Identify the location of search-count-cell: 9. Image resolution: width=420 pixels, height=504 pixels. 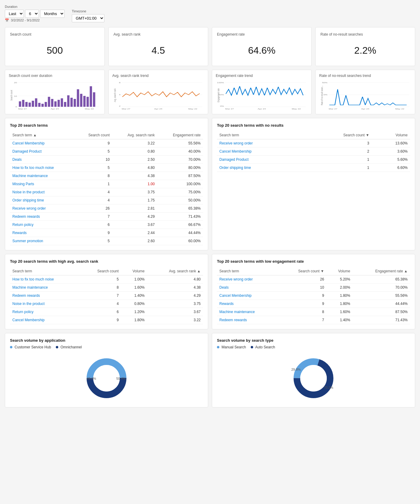
(94, 144).